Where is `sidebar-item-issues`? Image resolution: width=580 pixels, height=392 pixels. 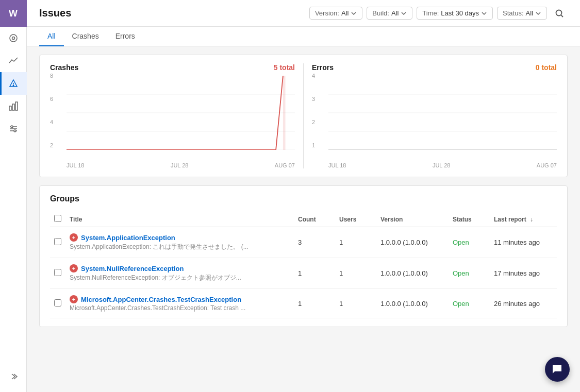 sidebar-item-issues is located at coordinates (13, 83).